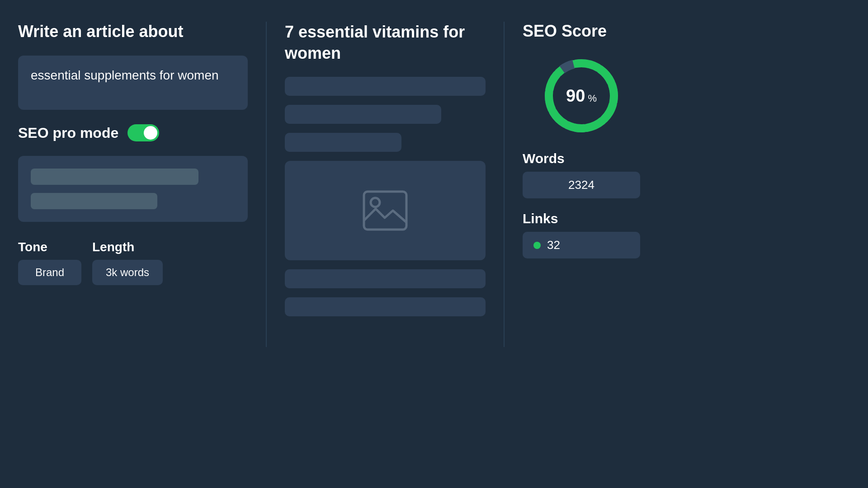 The image size is (868, 488). Describe the element at coordinates (127, 263) in the screenshot. I see `length-section: Length 3k words` at that location.